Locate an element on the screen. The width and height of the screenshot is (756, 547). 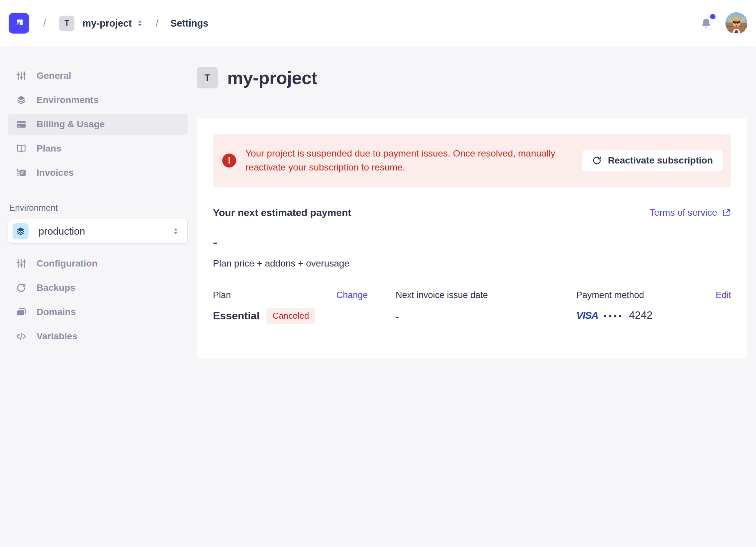
reactivate-subscription-button: Reactivate subscription is located at coordinates (652, 160).